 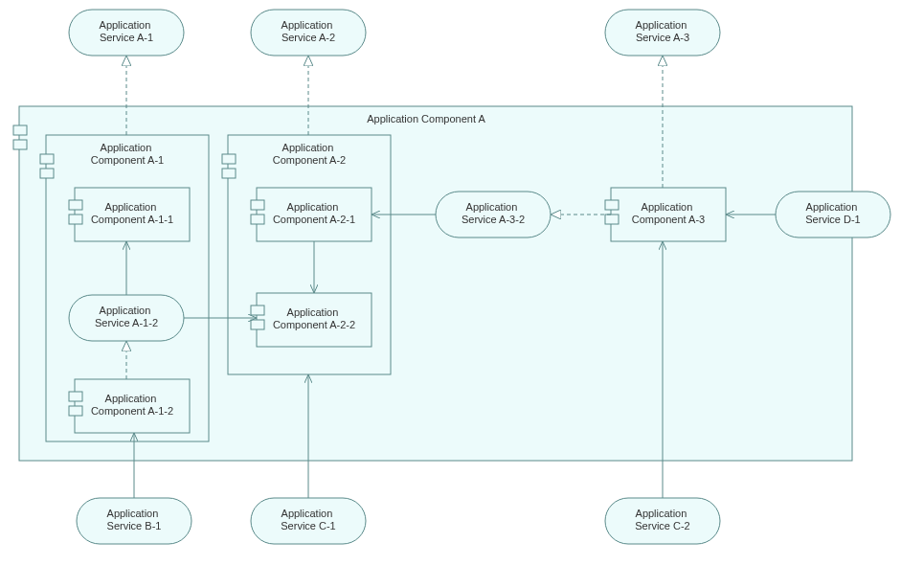 What do you see at coordinates (311, 215) in the screenshot?
I see `application-component-a21: Application Component A-2-1` at bounding box center [311, 215].